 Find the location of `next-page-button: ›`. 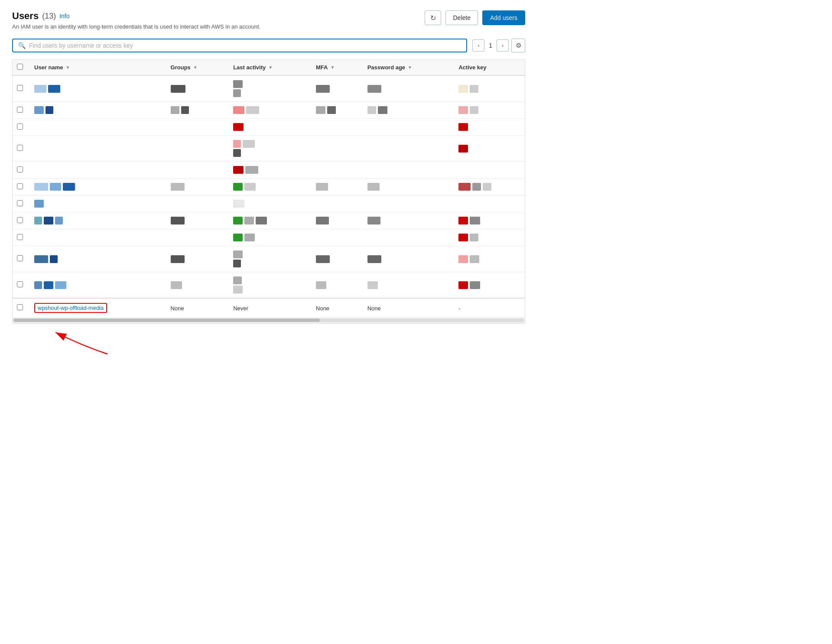

next-page-button: › is located at coordinates (503, 46).